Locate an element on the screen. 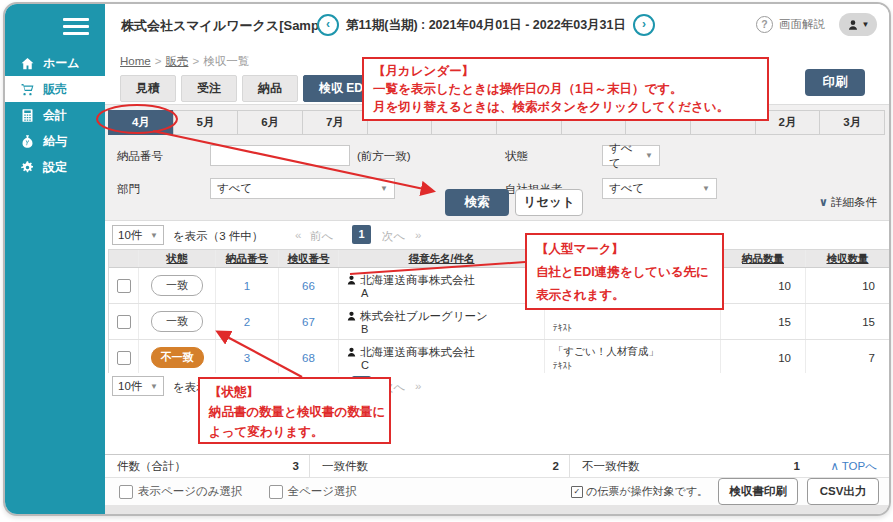  annotation-line: よって変わります。 is located at coordinates (294, 432).